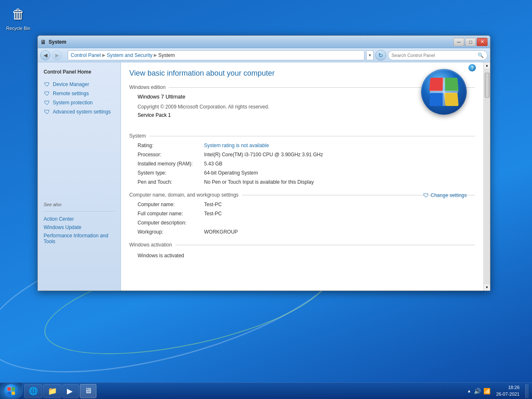 This screenshot has width=532, height=399. What do you see at coordinates (470, 42) in the screenshot?
I see `maximize-button: □` at bounding box center [470, 42].